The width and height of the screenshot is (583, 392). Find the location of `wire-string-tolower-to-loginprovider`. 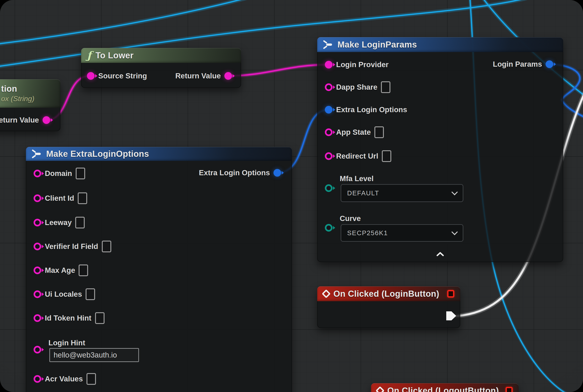

wire-string-tolower-to-loginprovider is located at coordinates (278, 70).